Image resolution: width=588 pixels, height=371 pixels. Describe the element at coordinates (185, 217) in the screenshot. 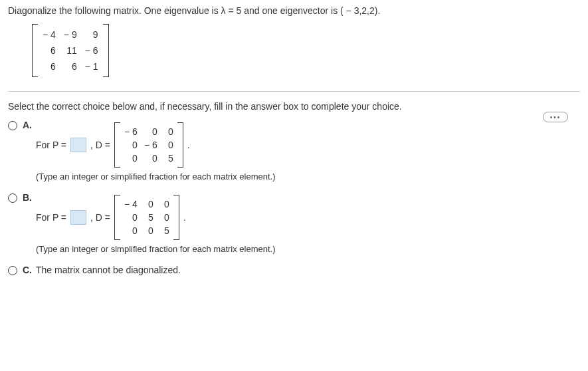

I see `choice-b-suffix: .` at that location.